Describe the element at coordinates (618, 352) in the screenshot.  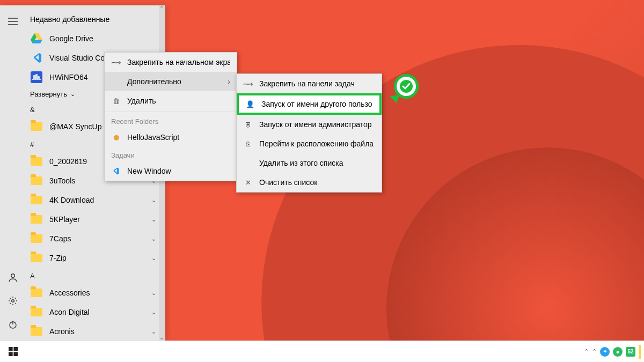
I see `tray-app-icon: ●` at that location.